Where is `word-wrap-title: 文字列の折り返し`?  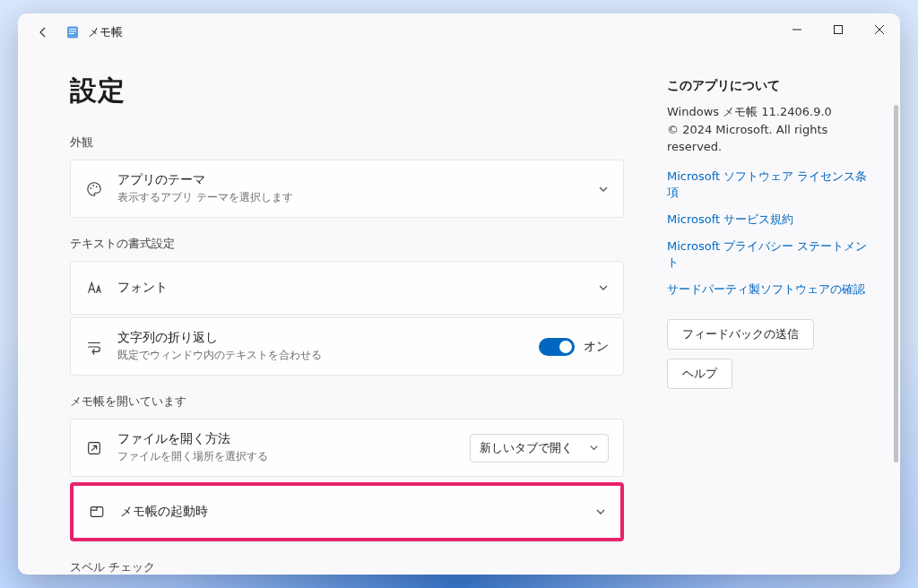
word-wrap-title: 文字列の折り返し is located at coordinates (321, 338).